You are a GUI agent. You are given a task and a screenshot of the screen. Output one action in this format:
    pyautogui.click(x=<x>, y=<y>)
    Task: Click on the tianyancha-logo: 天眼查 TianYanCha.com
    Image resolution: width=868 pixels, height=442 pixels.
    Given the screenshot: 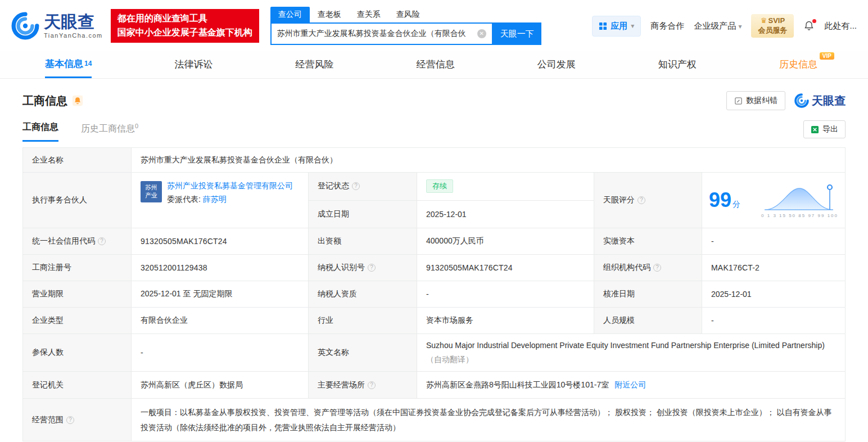 What is the action you would take?
    pyautogui.click(x=57, y=26)
    